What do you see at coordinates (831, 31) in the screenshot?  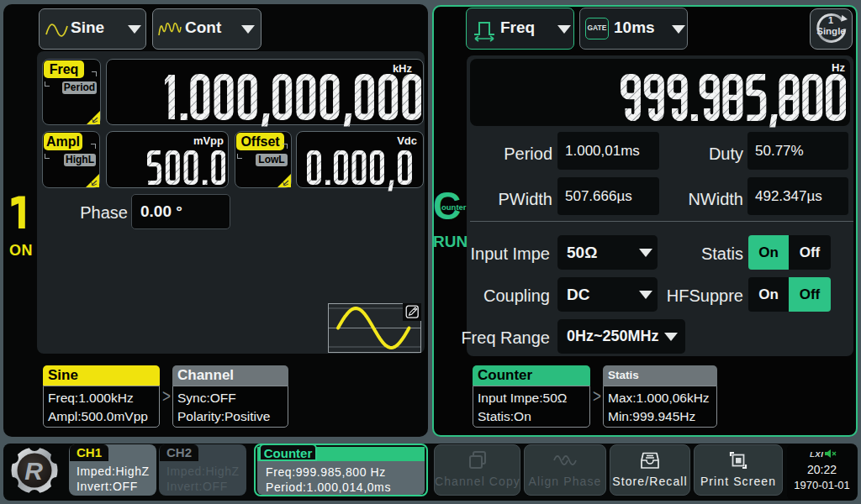 I see `svg-text: Single` at bounding box center [831, 31].